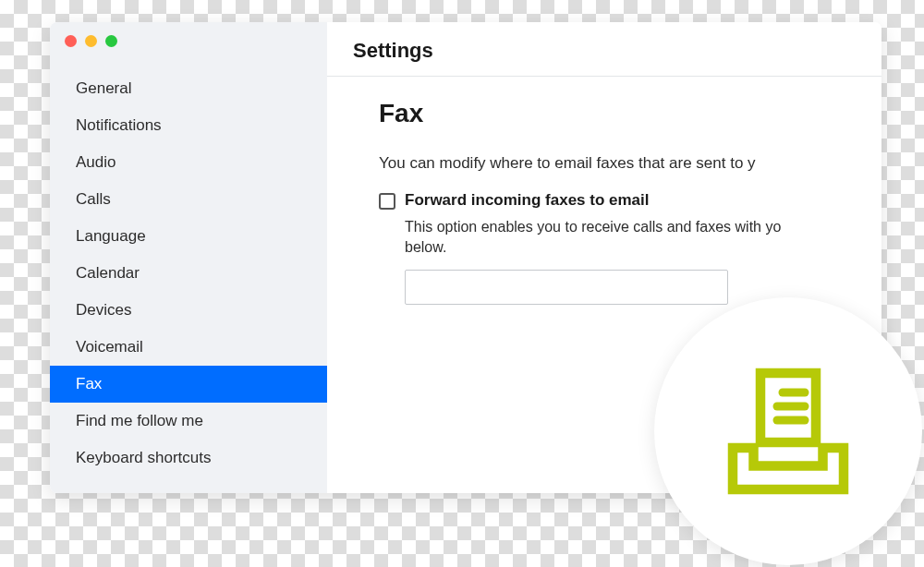 The width and height of the screenshot is (924, 567). Describe the element at coordinates (188, 199) in the screenshot. I see `sidebar-item-calls: Calls` at that location.